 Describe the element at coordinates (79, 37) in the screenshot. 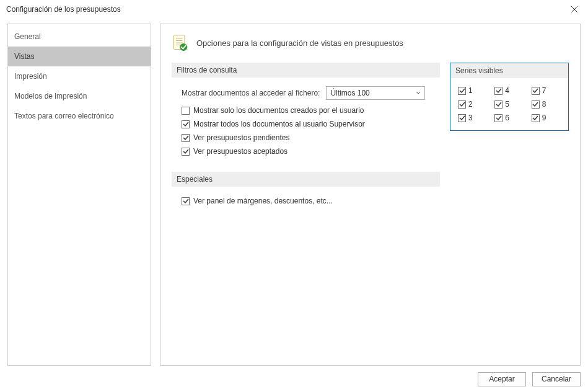

I see `sidebar-item-general: General` at that location.